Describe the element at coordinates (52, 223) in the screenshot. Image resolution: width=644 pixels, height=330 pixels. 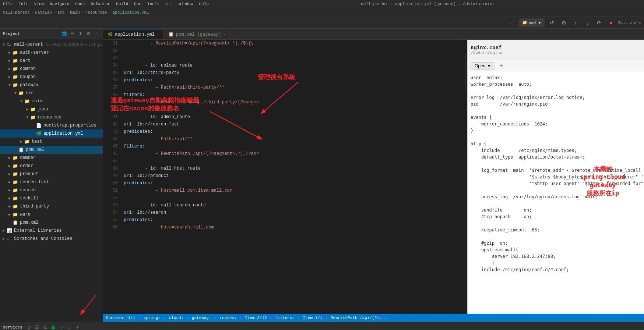
I see `sidebar-item-pom-root: ▶ 📋 pom.xml` at that location.